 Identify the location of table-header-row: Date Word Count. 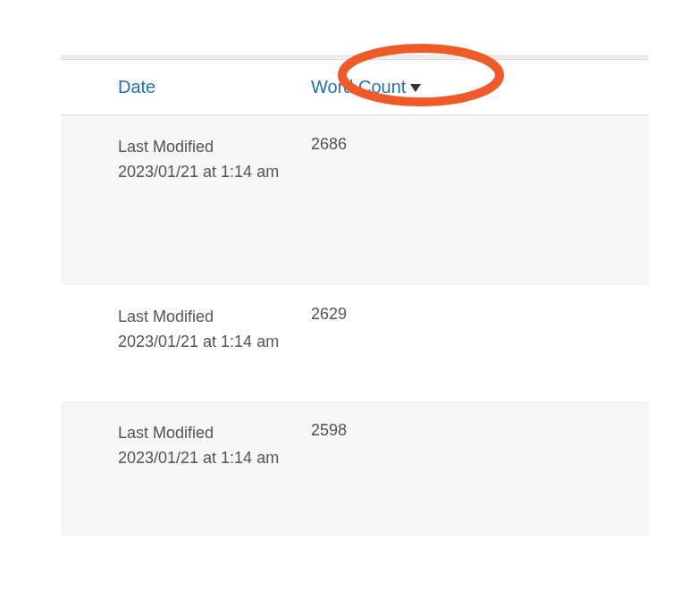
(355, 88).